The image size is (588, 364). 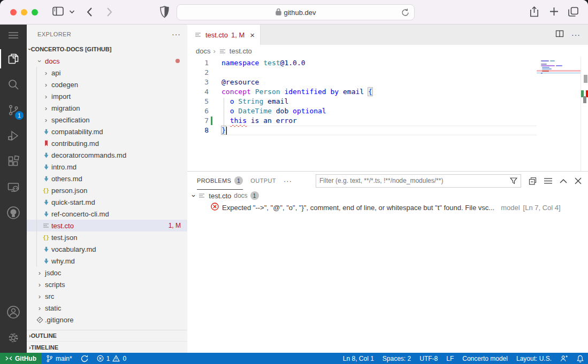 I want to click on new-tab-icon, so click(x=554, y=12).